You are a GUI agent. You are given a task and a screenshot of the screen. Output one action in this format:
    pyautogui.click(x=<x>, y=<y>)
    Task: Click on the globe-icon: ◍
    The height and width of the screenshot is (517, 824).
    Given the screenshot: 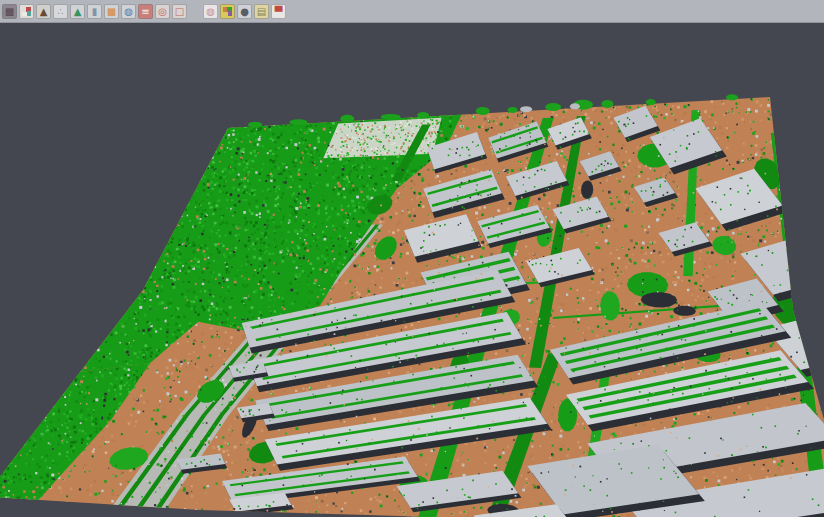 What is the action you would take?
    pyautogui.click(x=128, y=12)
    